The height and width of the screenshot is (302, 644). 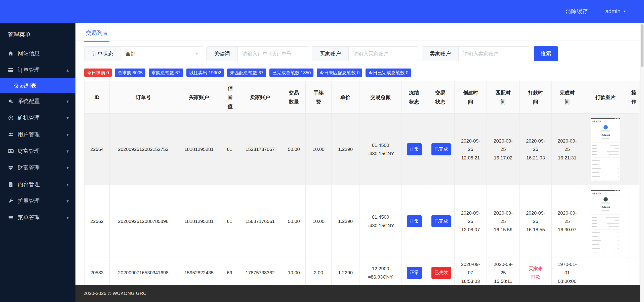 I want to click on col-header-created: 创建时间, so click(x=471, y=97).